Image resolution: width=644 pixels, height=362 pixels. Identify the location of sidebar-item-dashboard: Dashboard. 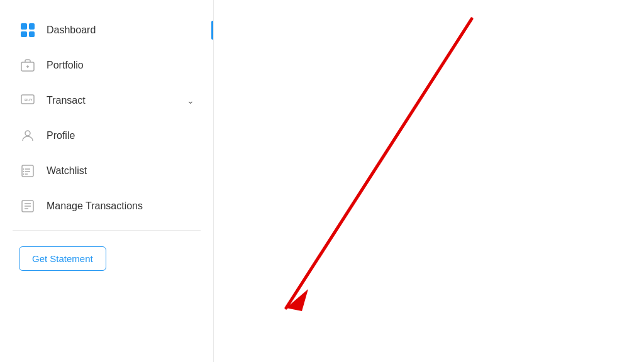
(107, 30).